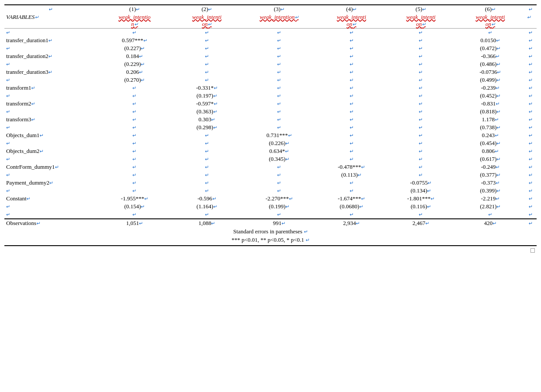 This screenshot has width=541, height=392. What do you see at coordinates (207, 40) in the screenshot?
I see `coef-0-1: ↵` at bounding box center [207, 40].